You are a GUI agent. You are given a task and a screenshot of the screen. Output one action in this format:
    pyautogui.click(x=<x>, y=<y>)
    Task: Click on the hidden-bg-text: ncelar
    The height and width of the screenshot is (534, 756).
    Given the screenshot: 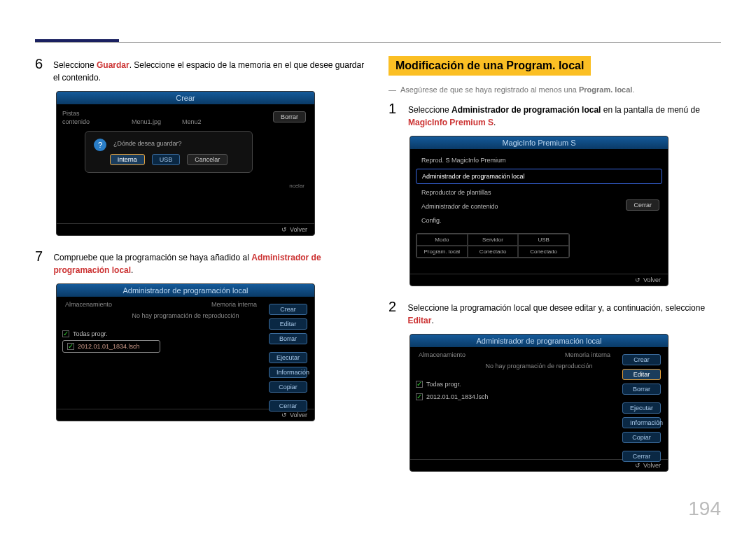 What is the action you would take?
    pyautogui.click(x=297, y=186)
    